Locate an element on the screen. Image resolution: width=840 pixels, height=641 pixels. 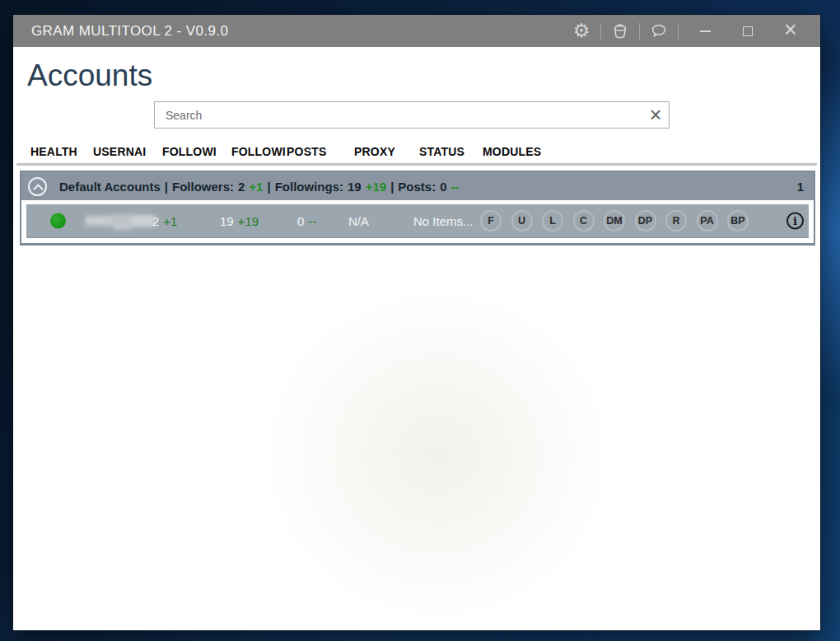
module-button-c: C is located at coordinates (584, 221).